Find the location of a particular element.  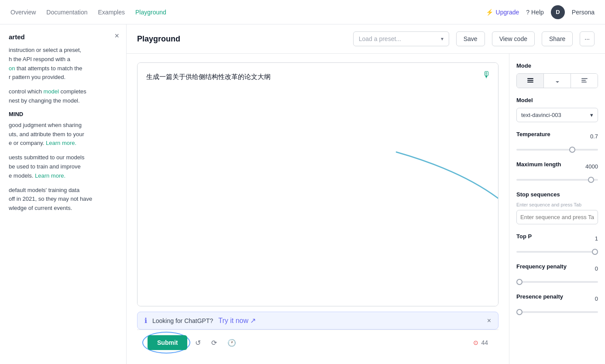

frequency-penalty-label: Frequency penalty is located at coordinates (541, 266).